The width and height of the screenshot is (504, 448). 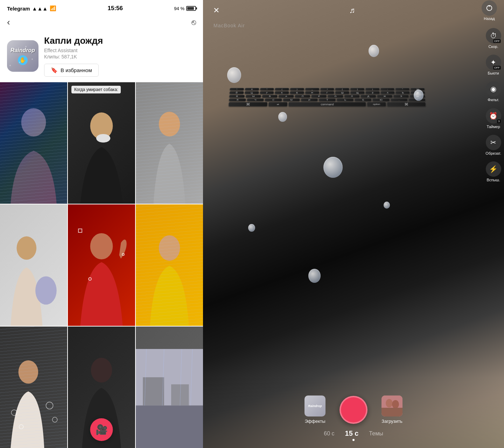 I want to click on key-cy-ch: Ч, so click(x=255, y=100).